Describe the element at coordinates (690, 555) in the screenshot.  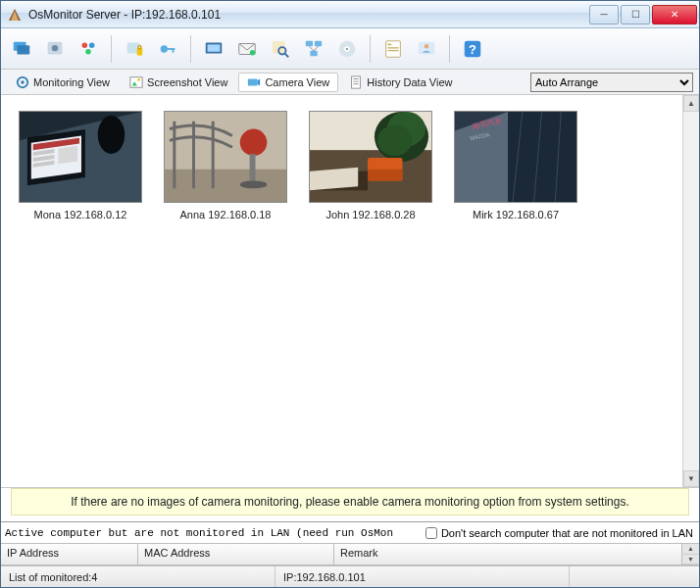
I see `table-scroll: ▲ ▼` at that location.